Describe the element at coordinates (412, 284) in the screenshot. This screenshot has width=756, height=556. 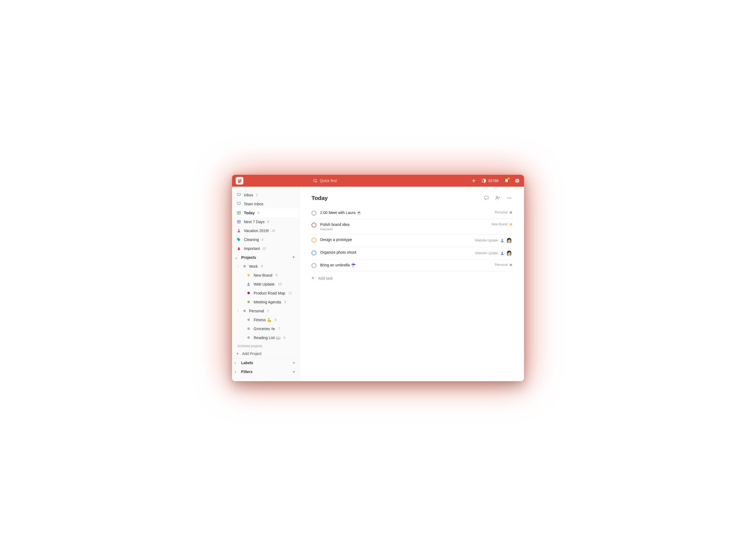
I see `main-content: Today 2:00 Meet with Laura ☕️PersonalPol…` at that location.